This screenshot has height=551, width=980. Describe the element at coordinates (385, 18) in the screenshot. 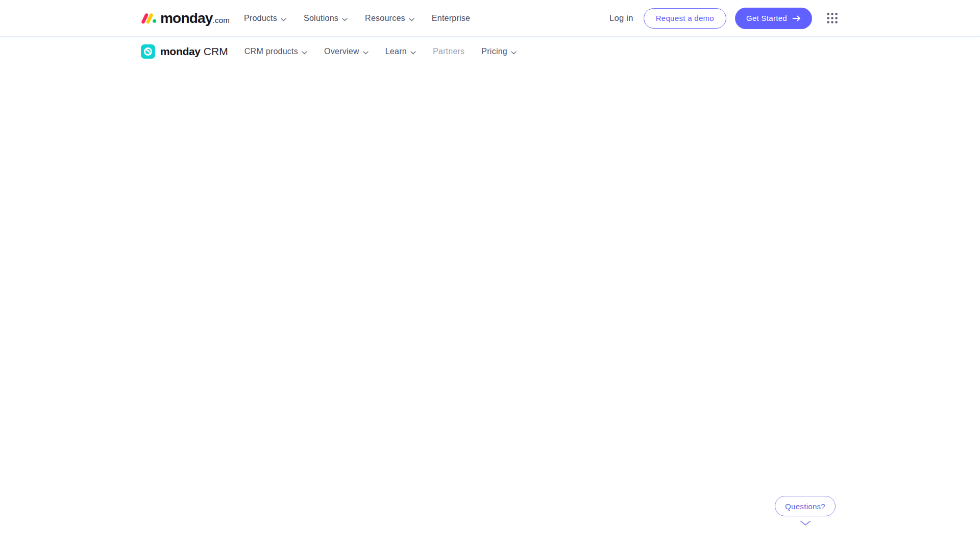

I see `nav-resources-label: Resources` at that location.